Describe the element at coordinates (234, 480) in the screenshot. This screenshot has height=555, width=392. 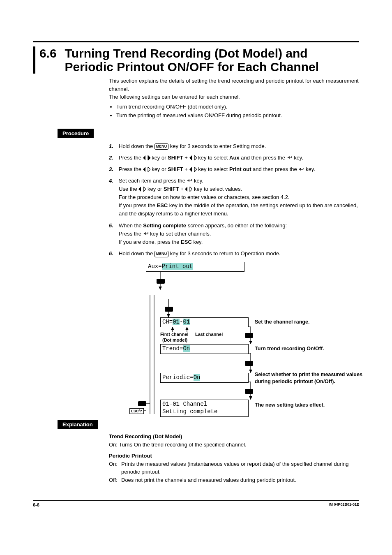
I see `expl-periodic-off: Off: Does not print the channels and mea…` at that location.